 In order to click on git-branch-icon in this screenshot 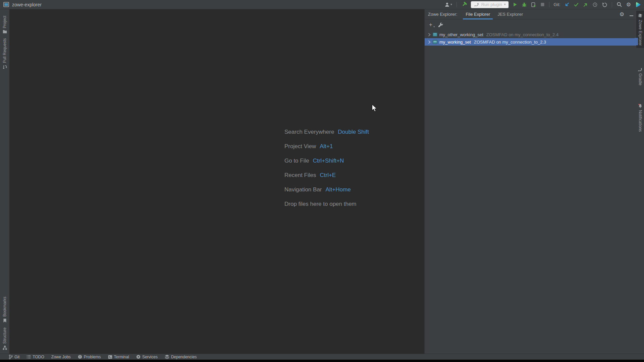, I will do `click(11, 357)`.